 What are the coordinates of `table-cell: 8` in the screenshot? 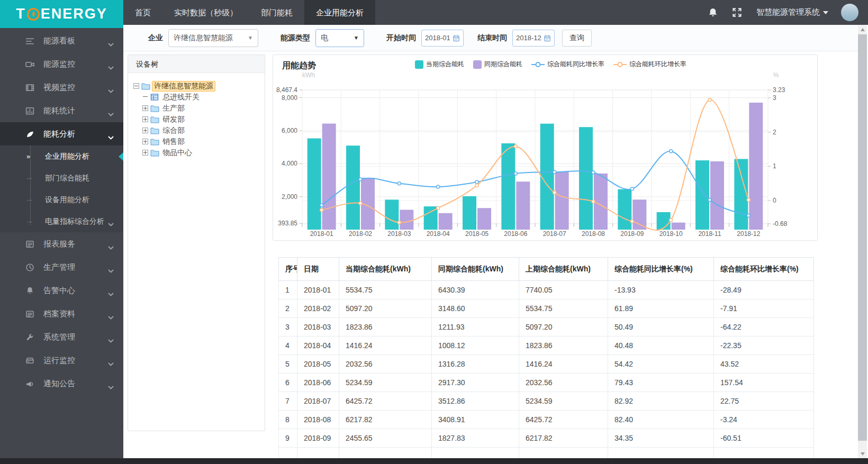 It's located at (288, 420).